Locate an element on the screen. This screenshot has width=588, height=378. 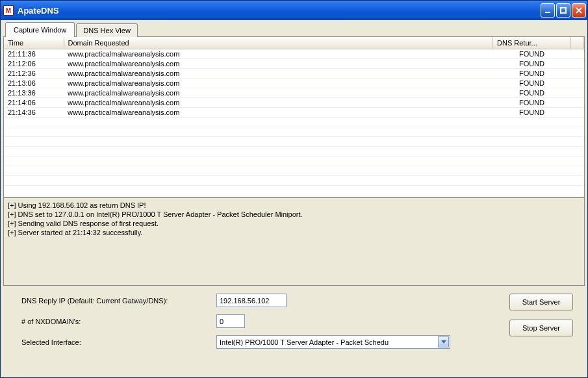
titlebar: M ApateDNS is located at coordinates (294, 10).